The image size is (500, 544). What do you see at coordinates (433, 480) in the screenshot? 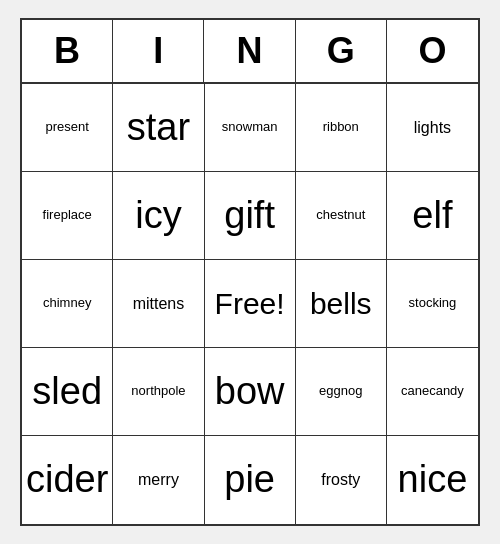
I see `cell-text-r4-c4: nice` at bounding box center [433, 480].